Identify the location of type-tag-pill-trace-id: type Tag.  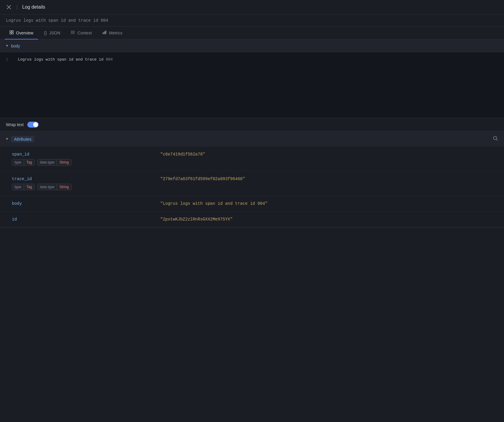
(23, 187).